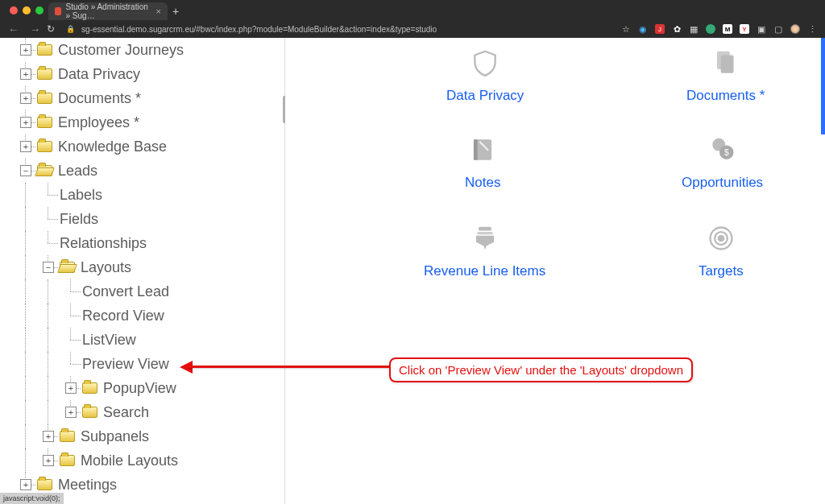 This screenshot has height=504, width=825. Describe the element at coordinates (823, 271) in the screenshot. I see `page-scrollbar` at that location.